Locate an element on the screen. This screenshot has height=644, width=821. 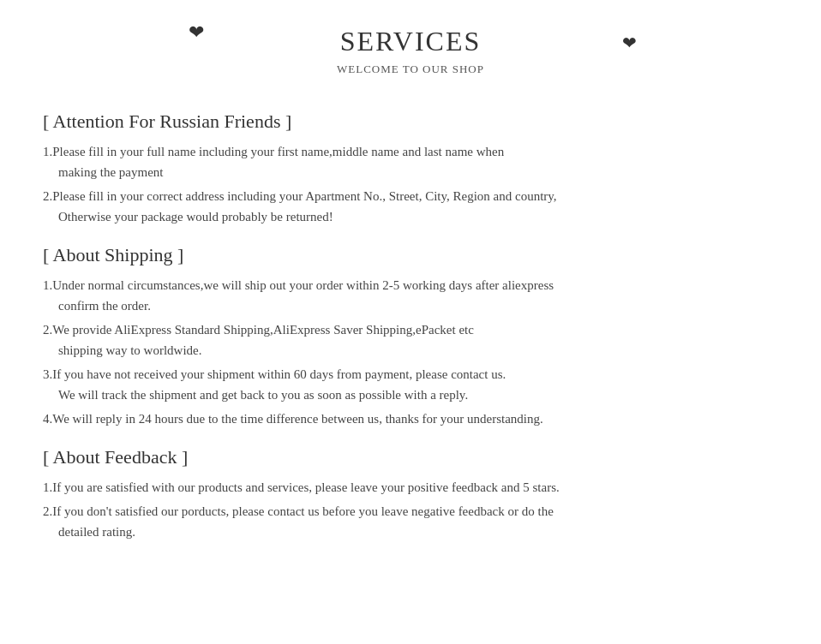
section-shipping-title: [ About Shipping ] is located at coordinates (410, 255).